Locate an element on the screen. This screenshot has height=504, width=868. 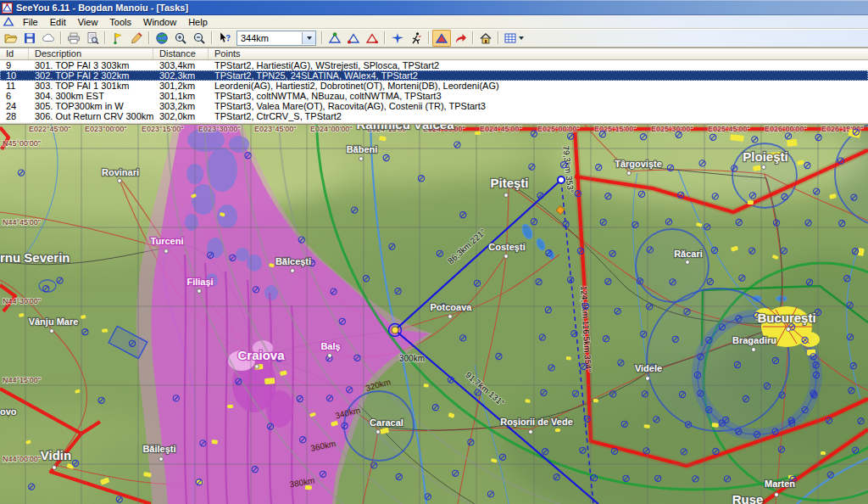
zoom-in-button is located at coordinates (181, 38).